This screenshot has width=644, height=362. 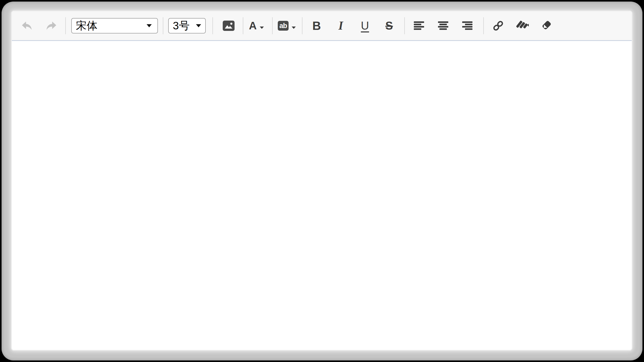 I want to click on insert-image-button, so click(x=229, y=26).